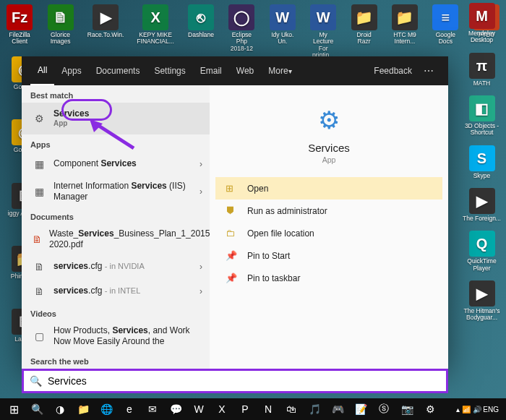 Image resolution: width=506 pixels, height=420 pixels. What do you see at coordinates (176, 409) in the screenshot?
I see `taskbar-button: 💬` at bounding box center [176, 409].